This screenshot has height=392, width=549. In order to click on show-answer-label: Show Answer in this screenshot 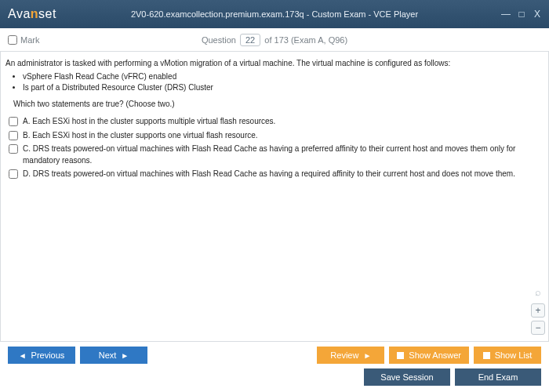, I will do `click(434, 355)`.